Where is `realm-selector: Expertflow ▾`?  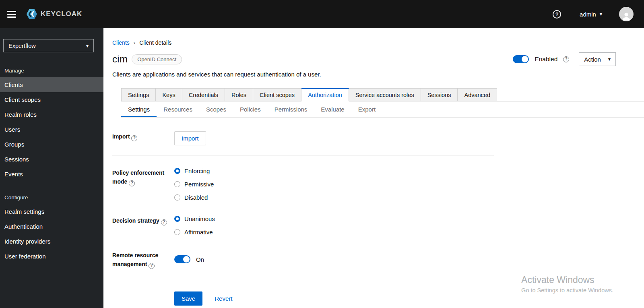
realm-selector: Expertflow ▾ is located at coordinates (48, 46).